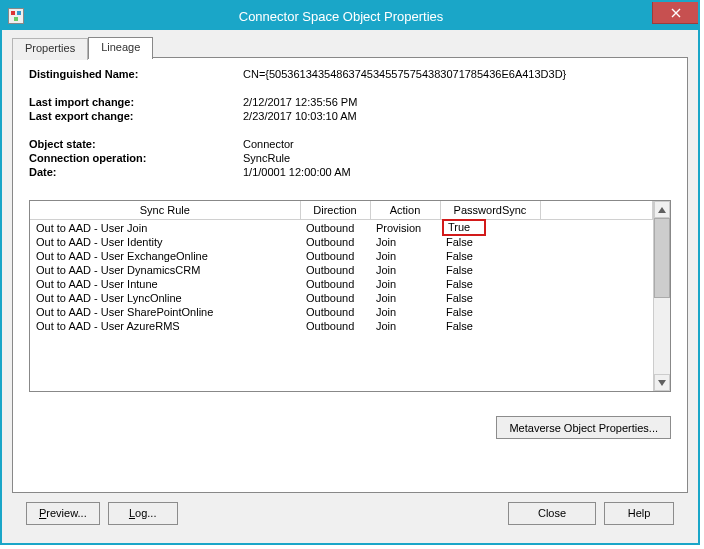  What do you see at coordinates (662, 382) in the screenshot?
I see `scroll-down-icon` at bounding box center [662, 382].